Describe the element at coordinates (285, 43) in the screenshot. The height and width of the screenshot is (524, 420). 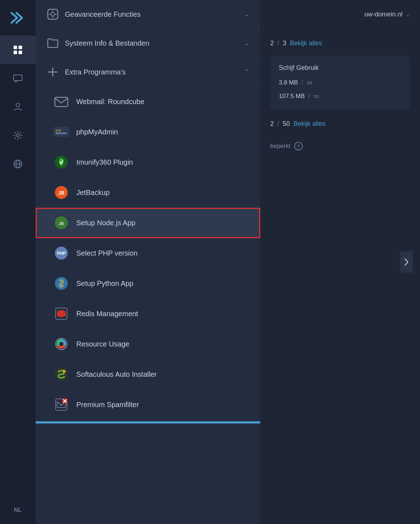
I see `email-total: 3` at that location.